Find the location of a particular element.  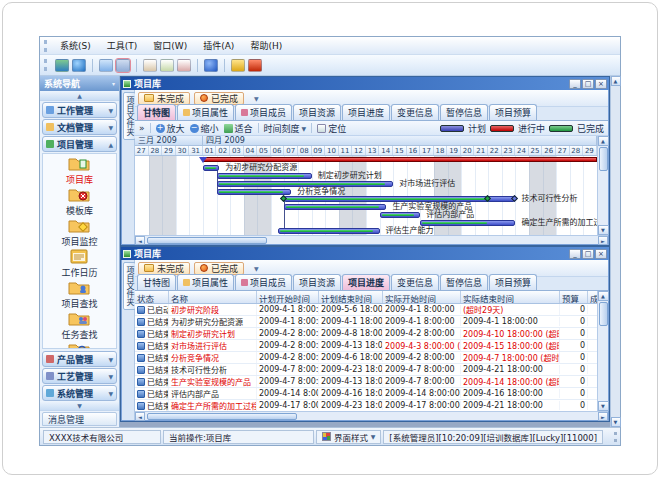

ui-style-dropdown: 界面样式 ▼ is located at coordinates (348, 437).